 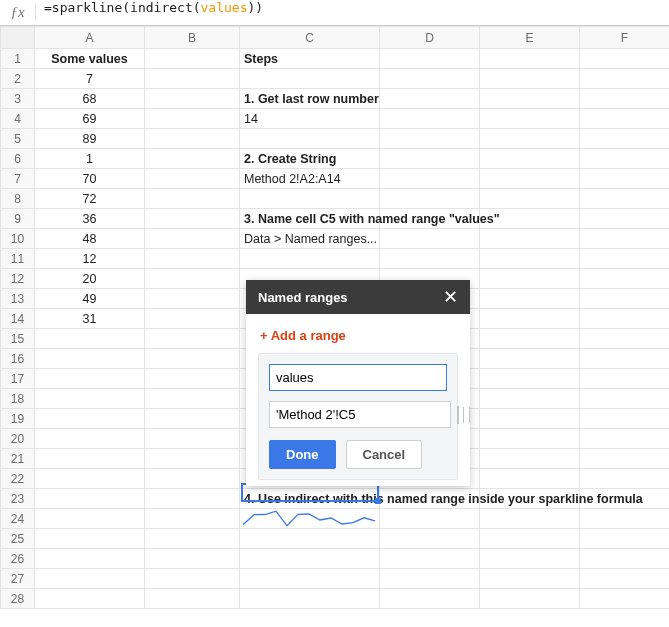 What do you see at coordinates (430, 79) in the screenshot?
I see `cell-D2` at bounding box center [430, 79].